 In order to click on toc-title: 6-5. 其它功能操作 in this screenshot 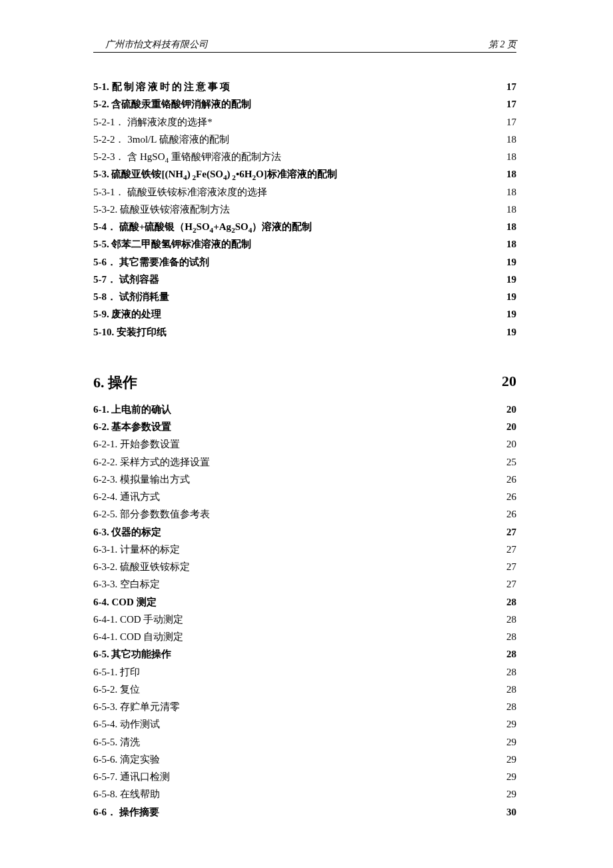, I will do `click(295, 654)`.